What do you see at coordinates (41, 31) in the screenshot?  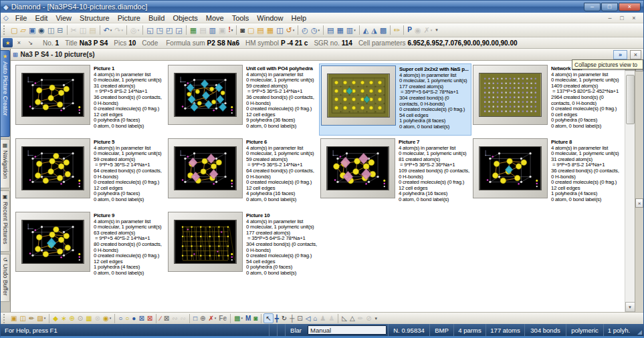 I see `find-icon: ◉` at bounding box center [41, 31].